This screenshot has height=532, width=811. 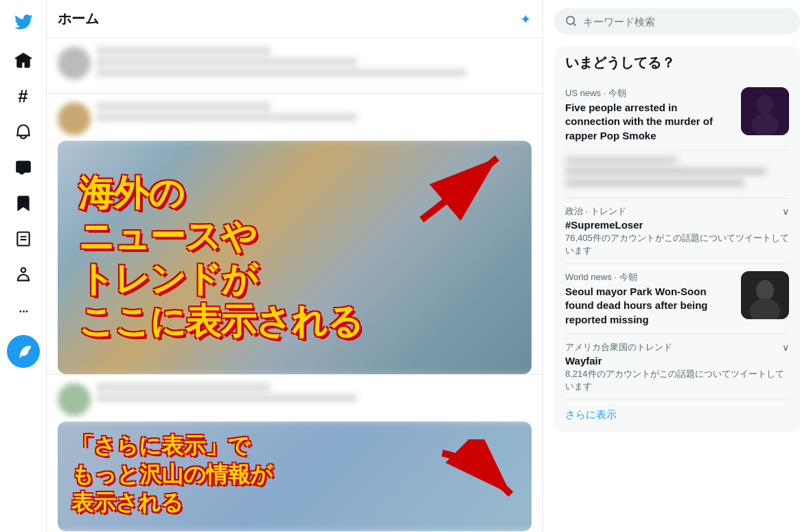 I want to click on tweet-3-image: 「さらに表示」で もっと沢山の情報が 表示される, so click(x=295, y=476).